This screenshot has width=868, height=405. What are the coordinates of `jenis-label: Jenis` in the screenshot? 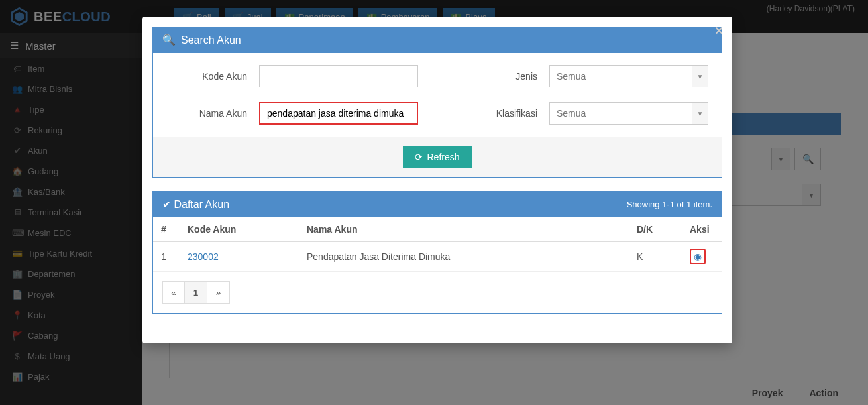 It's located at (516, 76).